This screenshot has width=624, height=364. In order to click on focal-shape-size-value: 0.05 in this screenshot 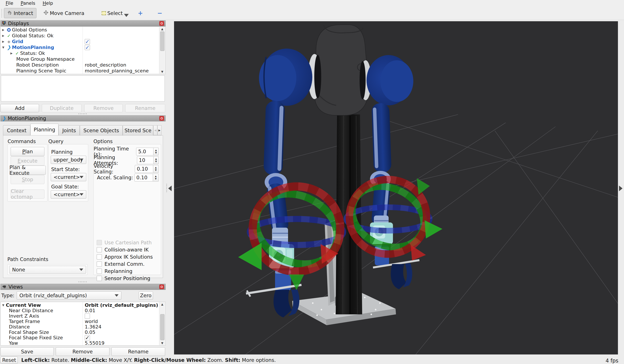, I will do `click(90, 332)`.